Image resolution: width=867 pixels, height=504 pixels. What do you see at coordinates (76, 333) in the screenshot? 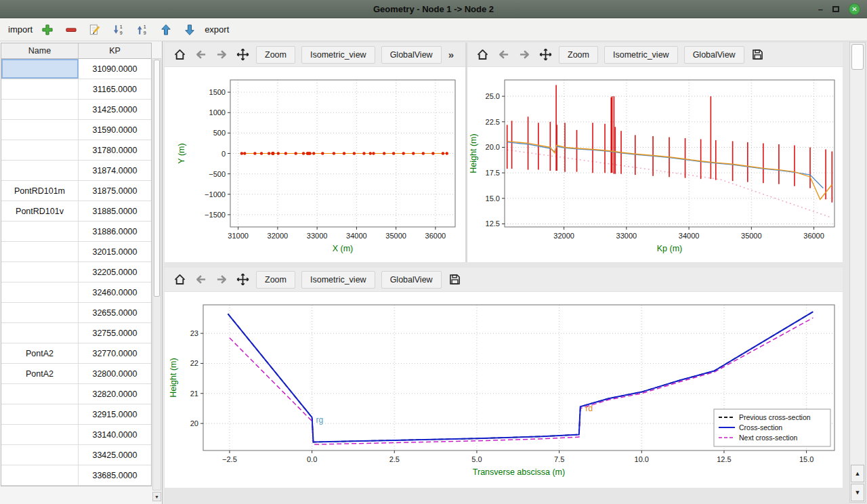
I see `table-row: 32755.0000` at bounding box center [76, 333].